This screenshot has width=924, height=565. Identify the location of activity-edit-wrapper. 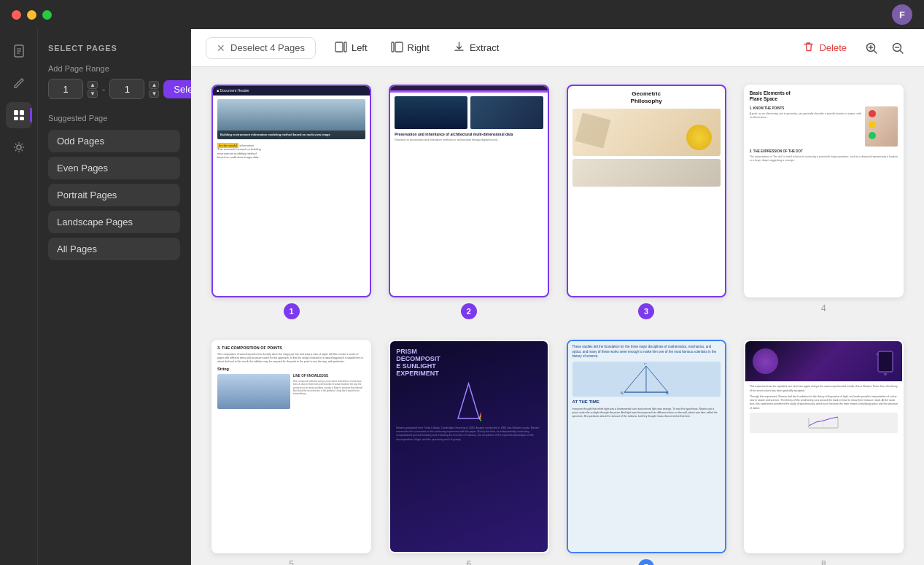
(19, 83).